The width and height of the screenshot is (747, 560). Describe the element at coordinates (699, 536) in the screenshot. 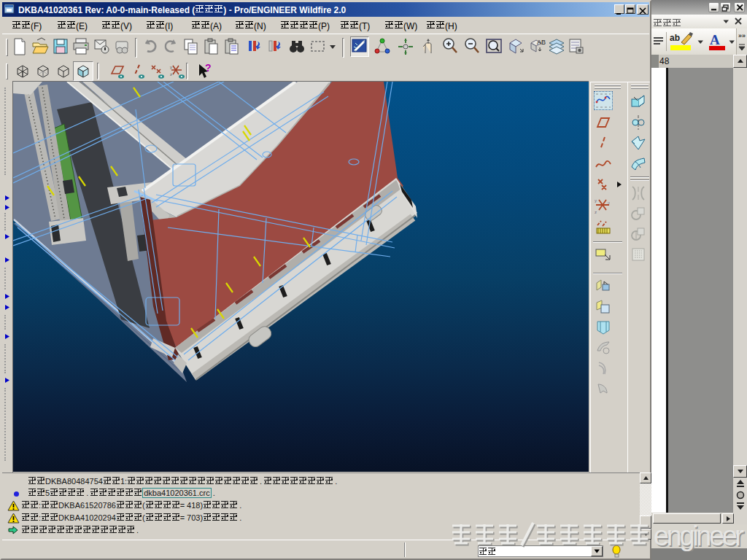

I see `svg-text: engineer` at that location.